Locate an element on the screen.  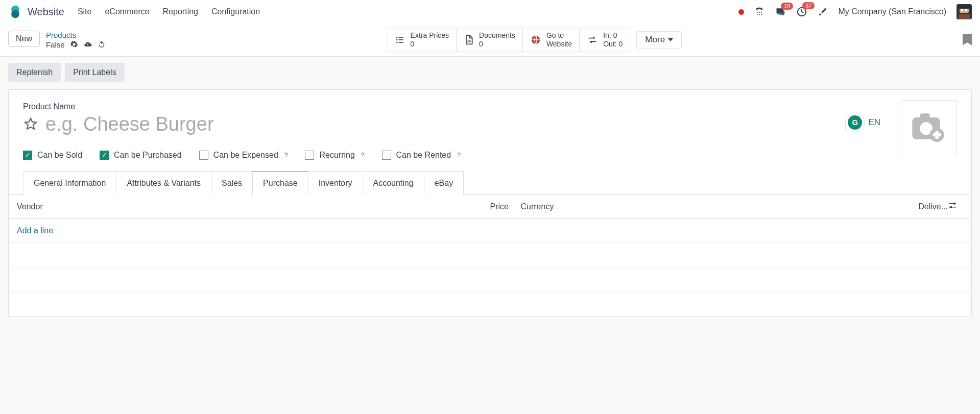
stat-out-label: Out: is located at coordinates (610, 44).